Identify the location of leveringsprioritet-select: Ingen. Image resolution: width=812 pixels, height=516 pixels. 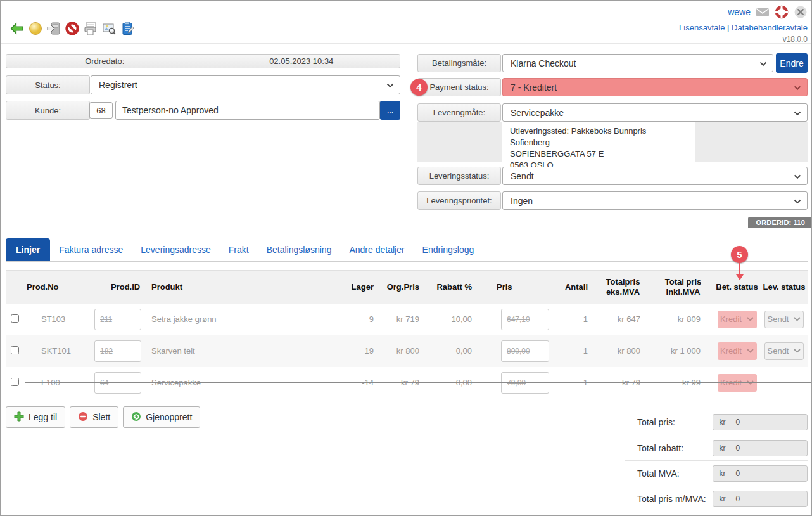
(655, 200).